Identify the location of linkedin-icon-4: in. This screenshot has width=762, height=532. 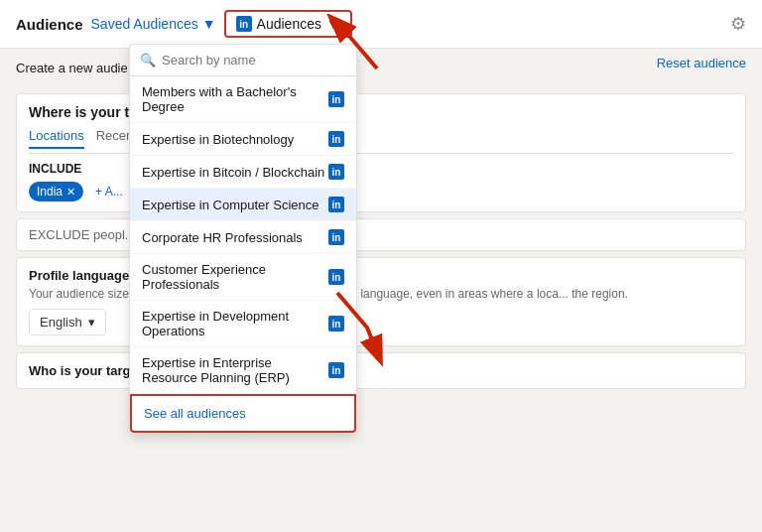
(336, 237).